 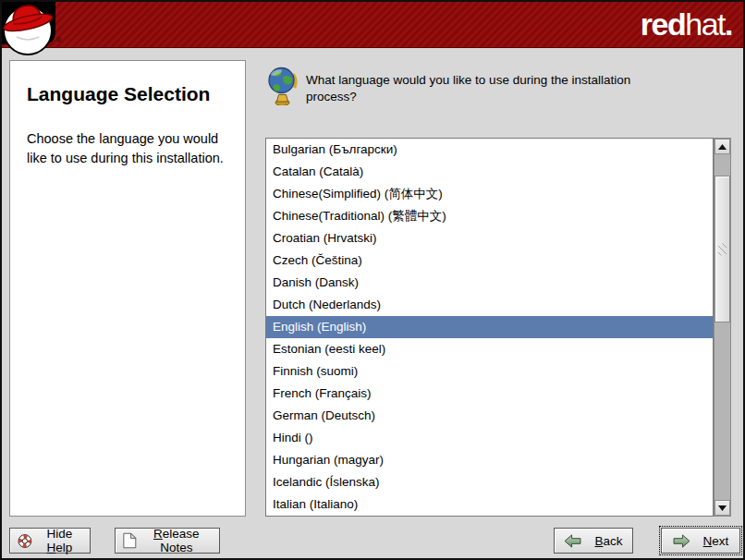 What do you see at coordinates (682, 542) in the screenshot?
I see `arrow-right-icon` at bounding box center [682, 542].